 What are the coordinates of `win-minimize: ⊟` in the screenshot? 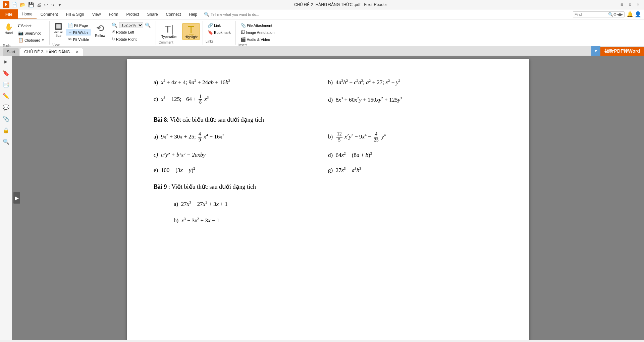 It's located at (622, 5).